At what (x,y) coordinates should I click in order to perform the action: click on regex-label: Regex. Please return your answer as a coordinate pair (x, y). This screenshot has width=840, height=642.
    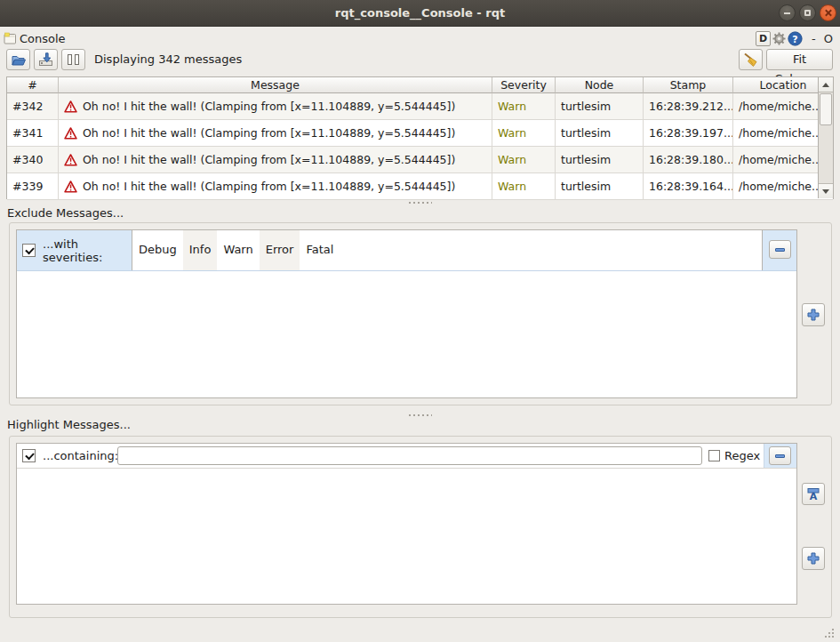
    Looking at the image, I should click on (742, 455).